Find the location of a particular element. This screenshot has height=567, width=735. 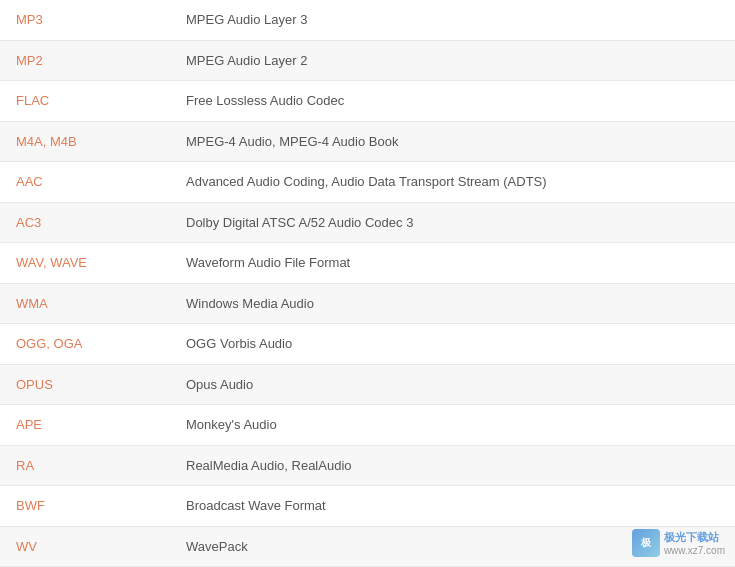

description-cell: Broadcast Wave Format is located at coordinates (452, 506).